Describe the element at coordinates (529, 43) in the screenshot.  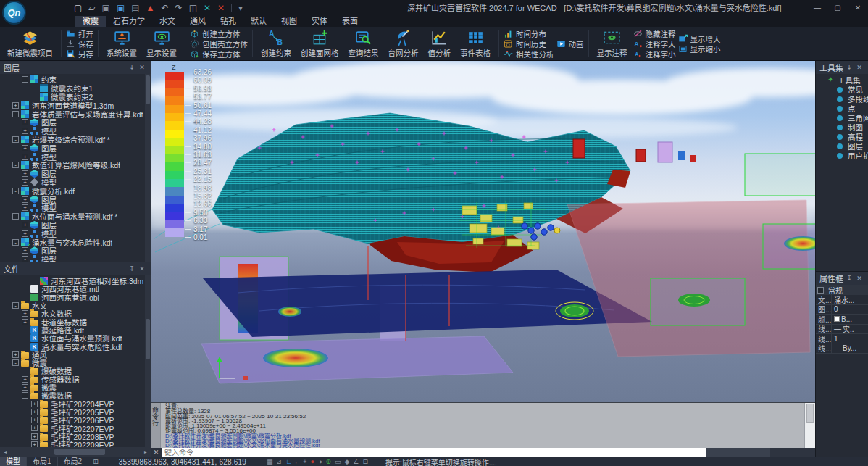
I see `时间历史-button: 时间历史` at that location.